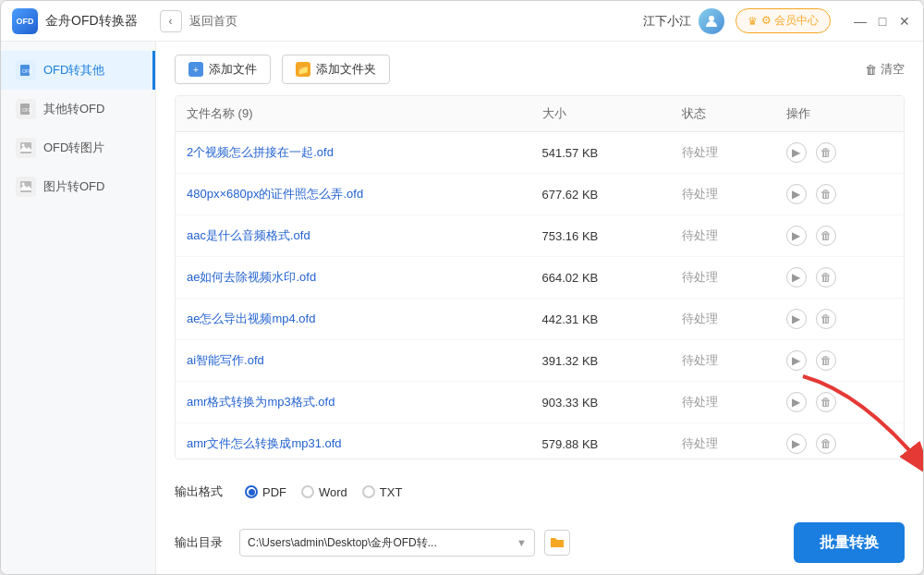  I want to click on restore-button: □, so click(882, 21).